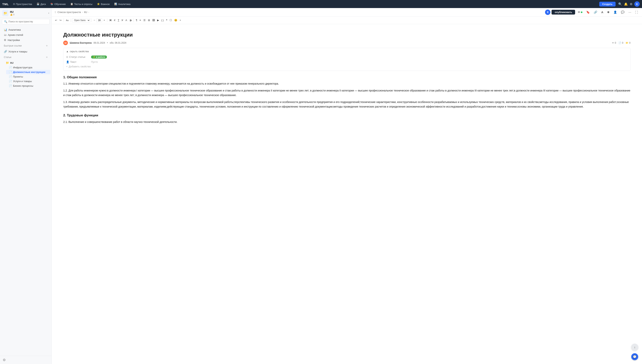 This screenshot has width=642, height=364. Describe the element at coordinates (23, 4) in the screenshot. I see `nav-spaces: ⊞ Пространства` at that location.